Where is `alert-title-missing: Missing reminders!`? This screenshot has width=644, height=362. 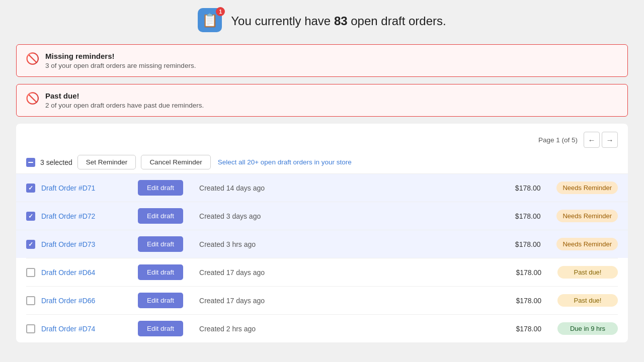 alert-title-missing: Missing reminders! is located at coordinates (121, 56).